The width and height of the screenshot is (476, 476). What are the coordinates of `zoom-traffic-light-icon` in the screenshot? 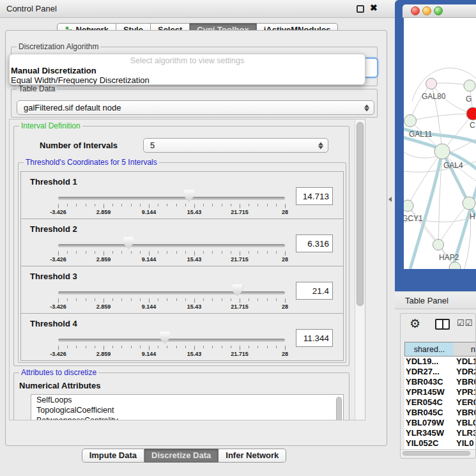 It's located at (438, 11).